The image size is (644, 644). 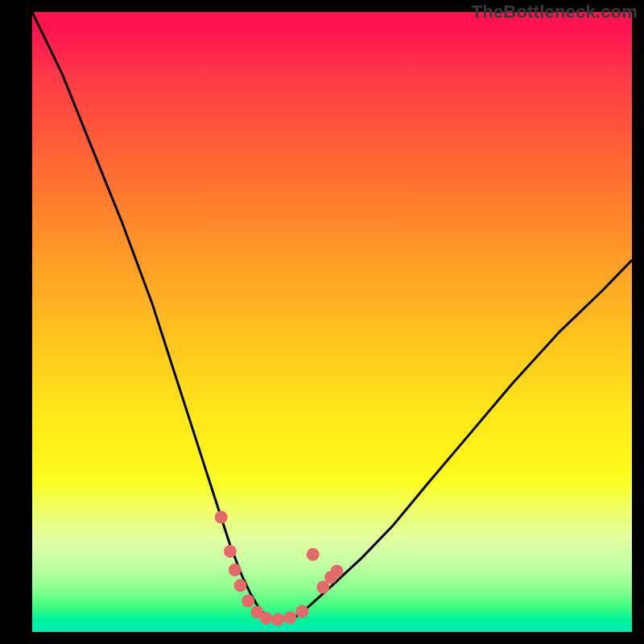 I want to click on watermark-text: TheBottleneck.com, so click(x=555, y=12).